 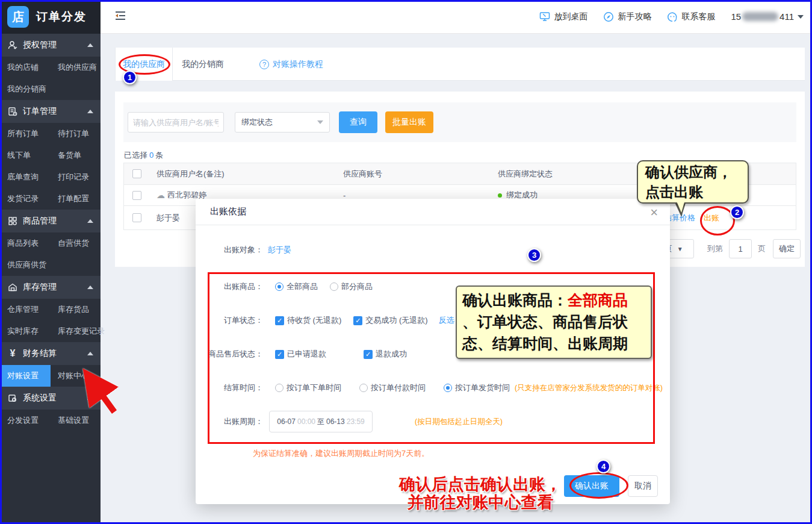 What do you see at coordinates (767, 17) in the screenshot?
I see `account-menu: 15 411` at bounding box center [767, 17].